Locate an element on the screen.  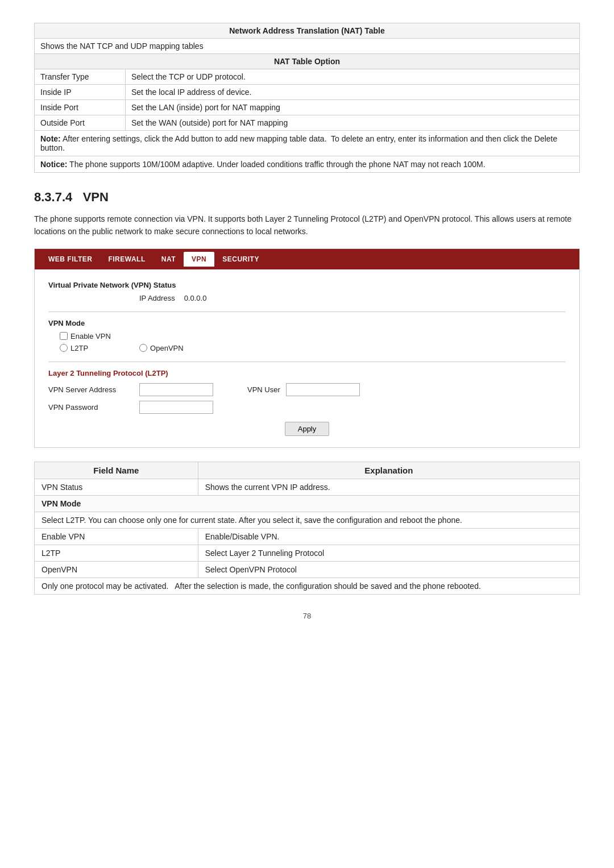
page-number: 78 is located at coordinates (307, 616).